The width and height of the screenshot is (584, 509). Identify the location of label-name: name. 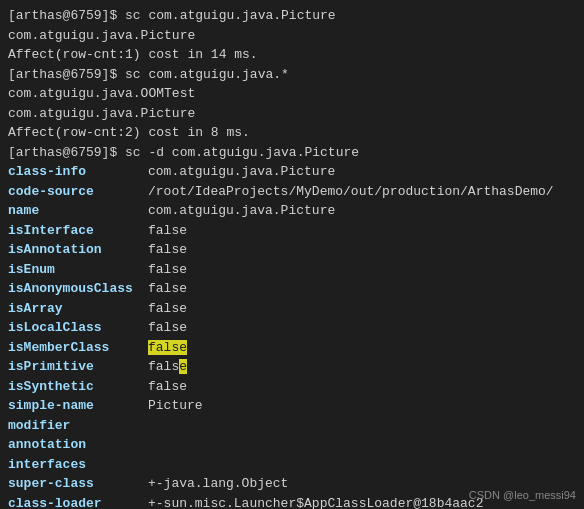
(78, 211).